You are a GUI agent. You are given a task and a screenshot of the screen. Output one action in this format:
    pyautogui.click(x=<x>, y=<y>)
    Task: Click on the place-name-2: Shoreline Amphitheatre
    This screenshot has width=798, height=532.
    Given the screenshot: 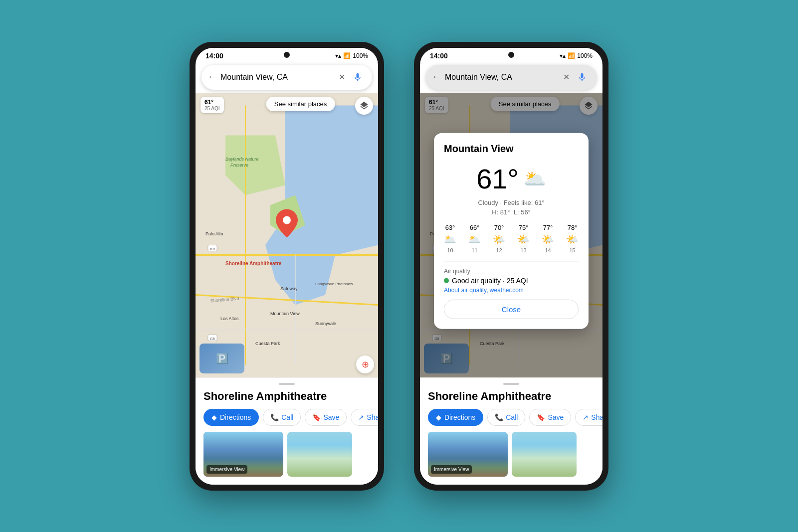 What is the action you would take?
    pyautogui.click(x=511, y=396)
    